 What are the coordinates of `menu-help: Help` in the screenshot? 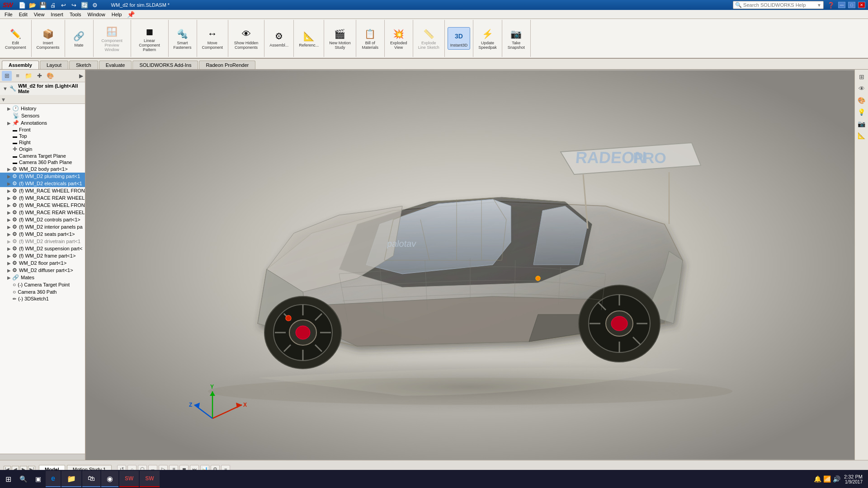 It's located at (117, 14).